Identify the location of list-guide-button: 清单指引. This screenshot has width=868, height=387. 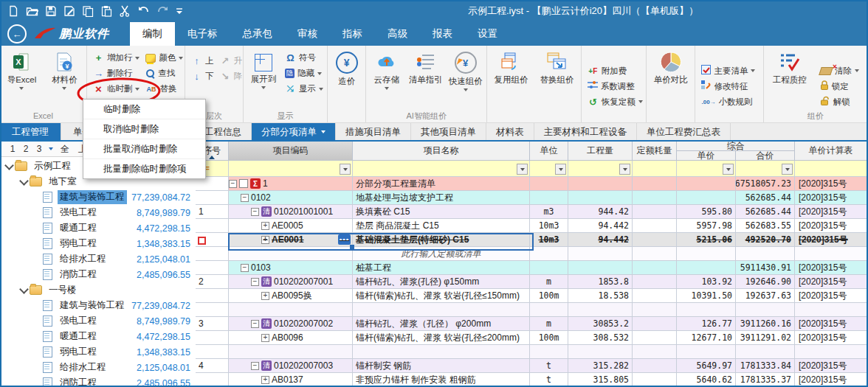
(426, 68).